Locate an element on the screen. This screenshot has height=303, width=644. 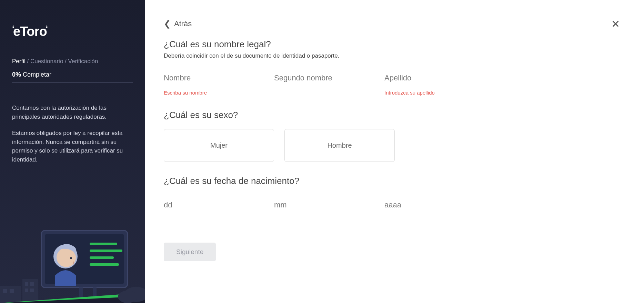
back-button: ❮ Atrás is located at coordinates (178, 24).